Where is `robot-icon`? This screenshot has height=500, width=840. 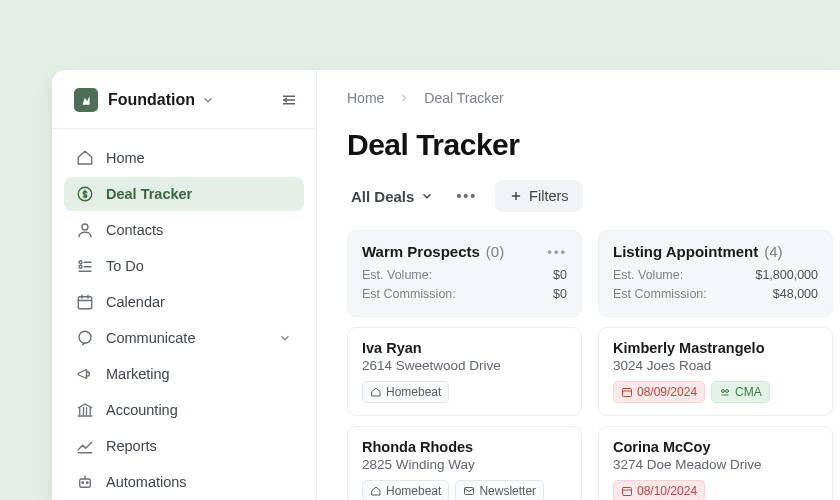 robot-icon is located at coordinates (85, 482).